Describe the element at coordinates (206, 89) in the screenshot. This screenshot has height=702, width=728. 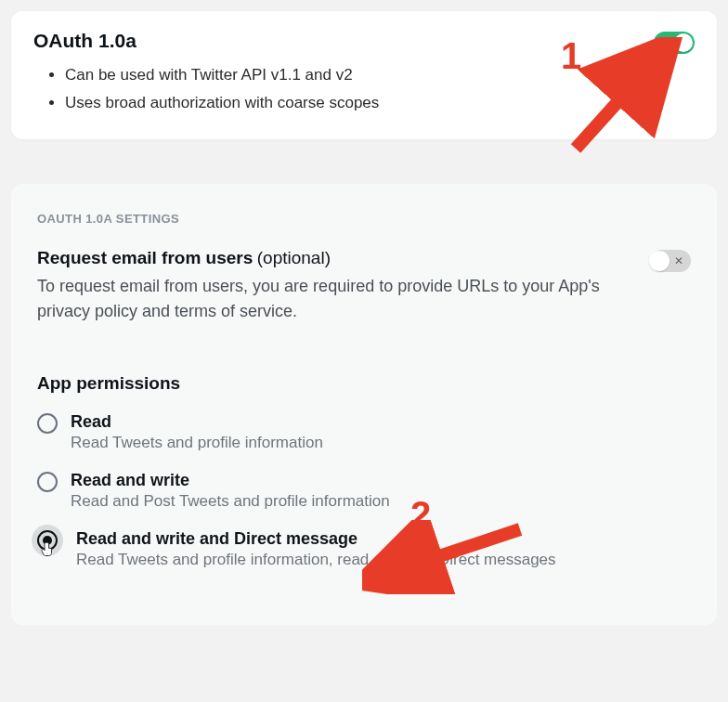
I see `oauth-bullets: Can be used with Twitter API v1.1 and v2…` at that location.